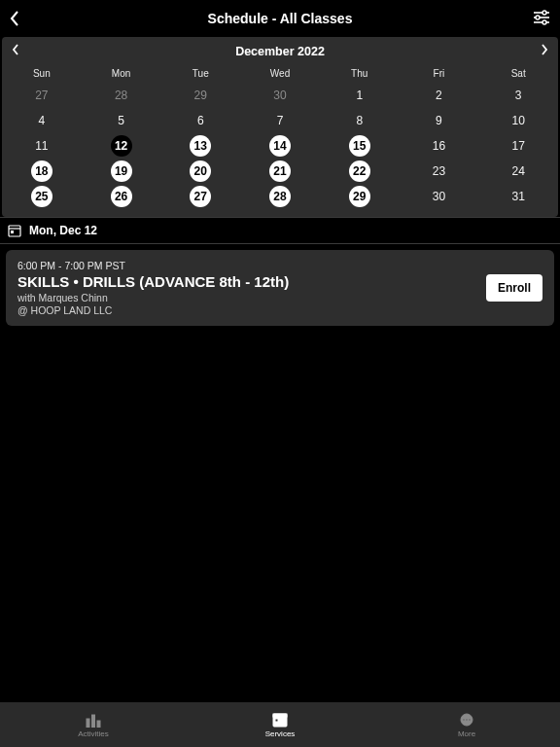 This screenshot has height=747, width=560. I want to click on day-cell: 21, so click(280, 171).